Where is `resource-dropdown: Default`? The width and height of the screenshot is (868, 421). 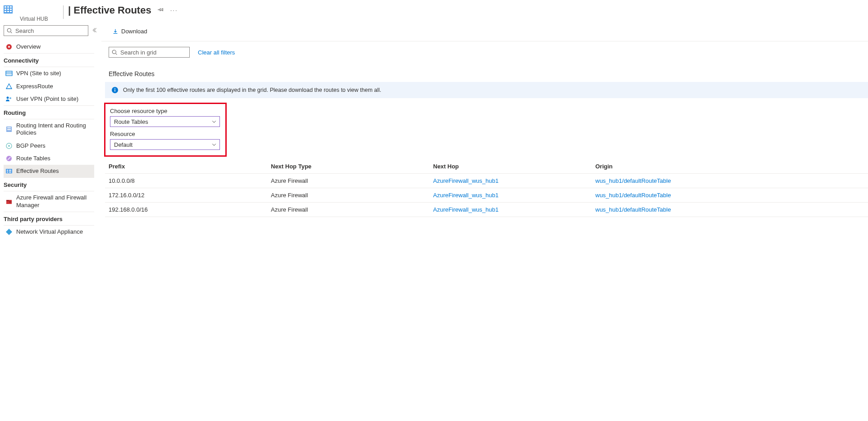
resource-dropdown: Default is located at coordinates (165, 145).